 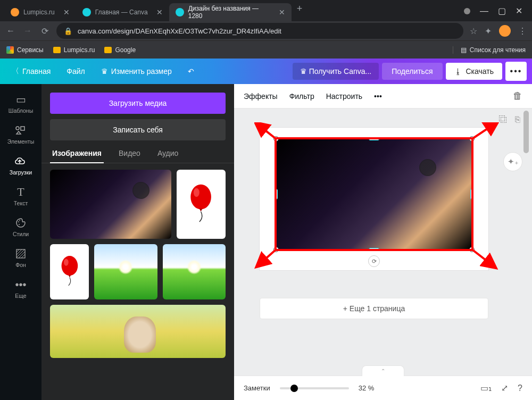 What do you see at coordinates (76, 71) in the screenshot?
I see `file-button: Файл` at bounding box center [76, 71].